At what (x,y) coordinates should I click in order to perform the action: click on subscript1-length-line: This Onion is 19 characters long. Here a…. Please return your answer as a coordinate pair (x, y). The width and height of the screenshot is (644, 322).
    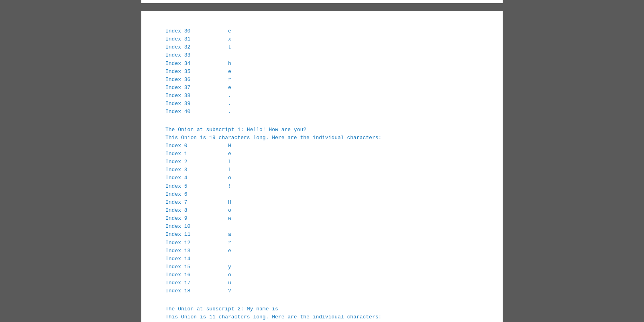
    Looking at the image, I should click on (322, 138).